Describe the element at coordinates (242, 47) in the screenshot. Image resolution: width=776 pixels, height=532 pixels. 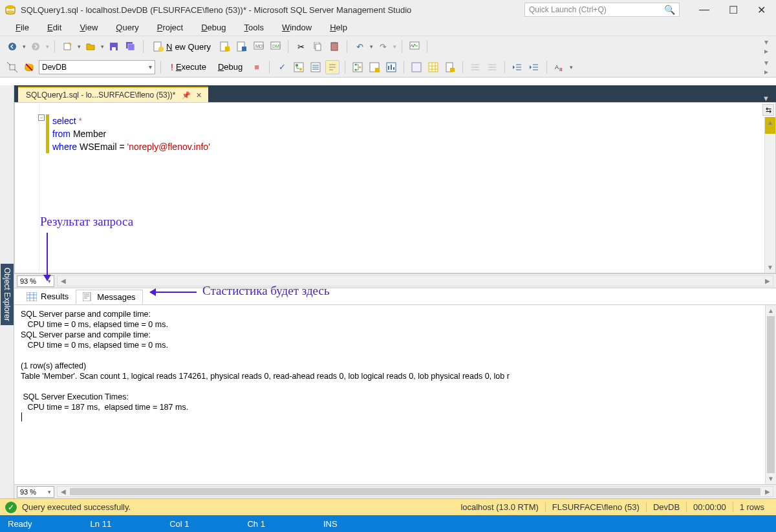
I see `analysis-query-icon` at that location.